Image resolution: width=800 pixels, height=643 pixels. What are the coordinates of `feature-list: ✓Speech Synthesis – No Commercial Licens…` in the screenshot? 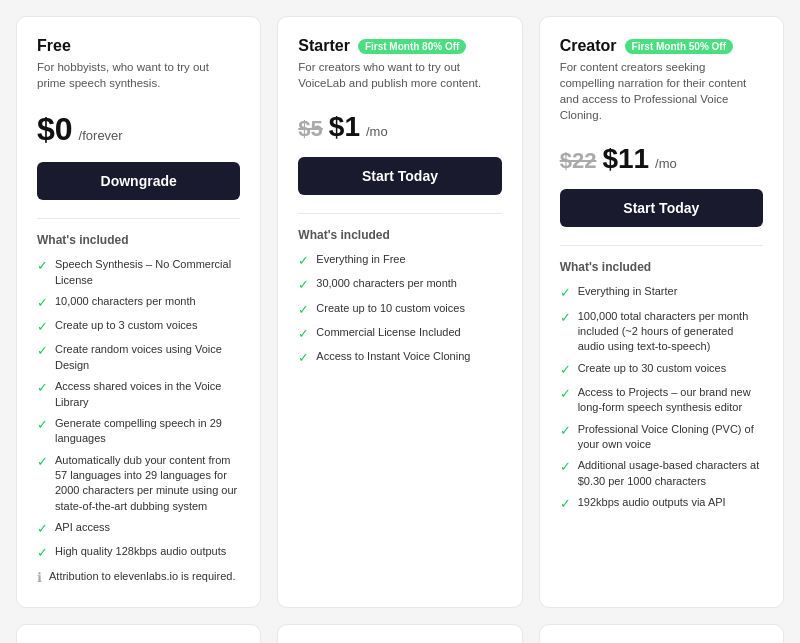 It's located at (138, 422).